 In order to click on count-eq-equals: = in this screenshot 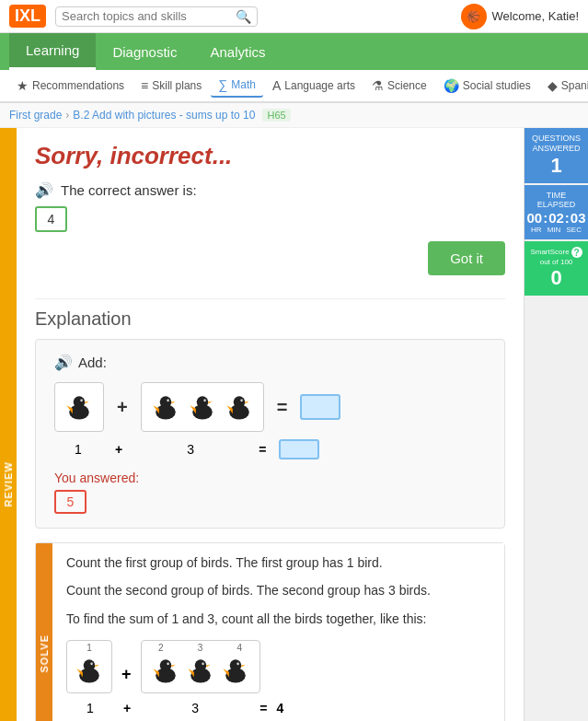, I will do `click(263, 708)`.